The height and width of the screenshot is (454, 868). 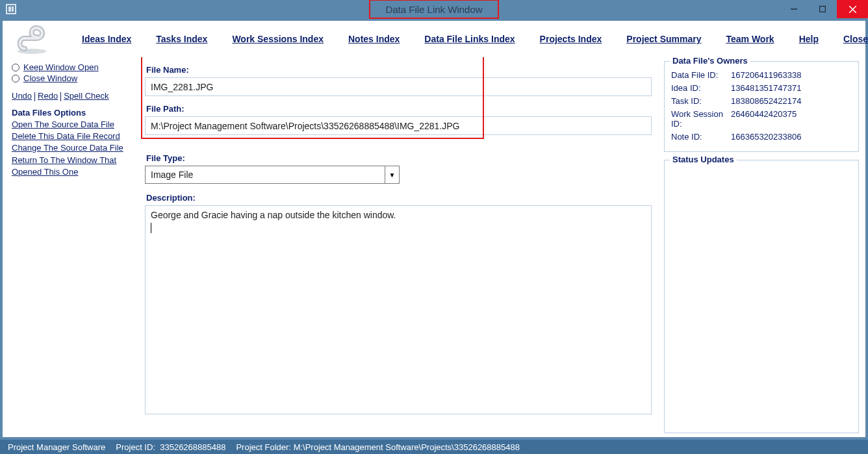 What do you see at coordinates (761, 296) in the screenshot?
I see `status-updates-fieldset: Status Updates` at bounding box center [761, 296].